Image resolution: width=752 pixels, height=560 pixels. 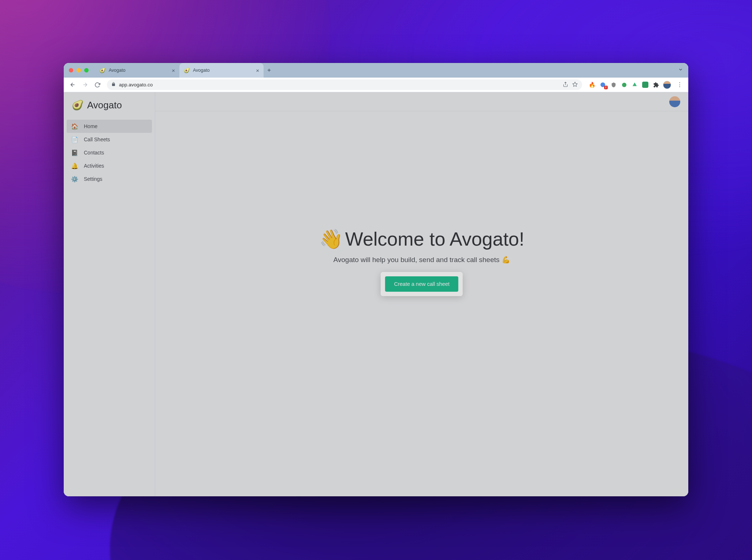 What do you see at coordinates (75, 166) in the screenshot?
I see `bell-icon: 🔔` at bounding box center [75, 166].